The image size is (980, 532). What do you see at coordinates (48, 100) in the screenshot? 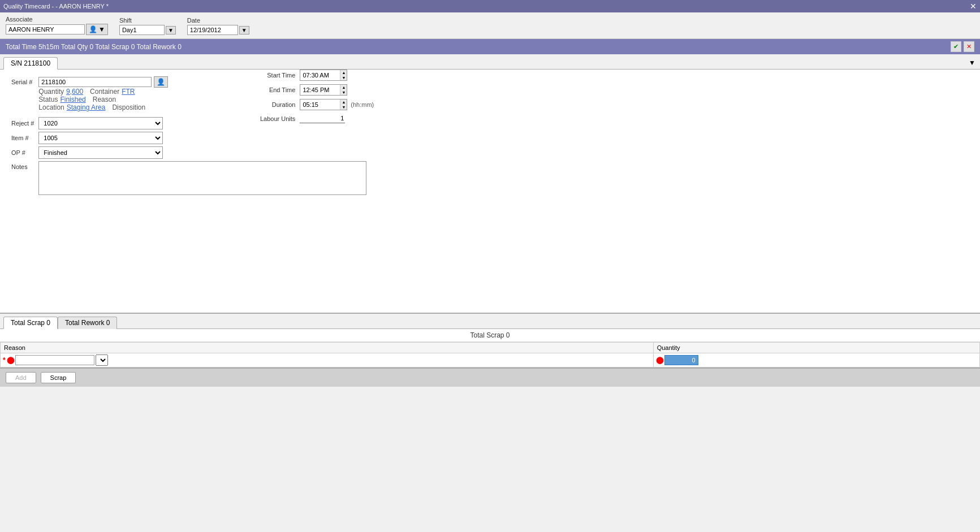
I see `status-label: Status` at bounding box center [48, 100].